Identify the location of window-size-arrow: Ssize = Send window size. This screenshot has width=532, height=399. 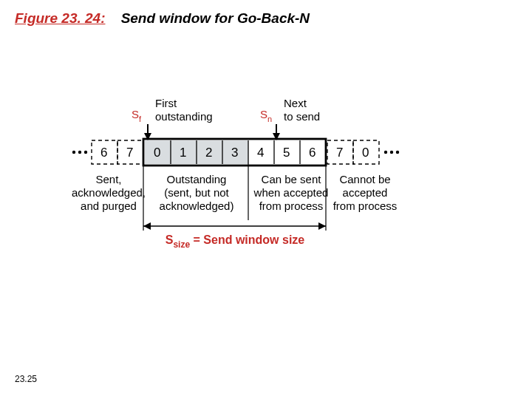
(235, 236).